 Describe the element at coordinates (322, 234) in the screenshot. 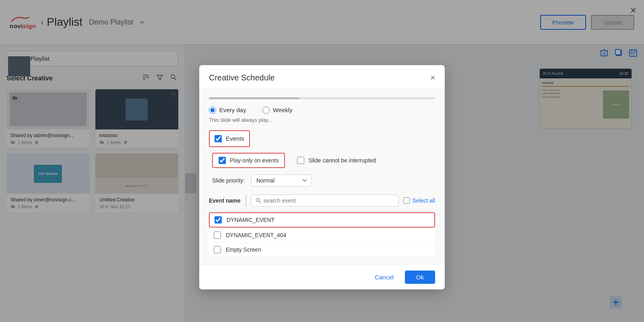

I see `event-list: DYNAMIC_EVENT DYNAMIC_EVENT_404 Empty Sc…` at that location.